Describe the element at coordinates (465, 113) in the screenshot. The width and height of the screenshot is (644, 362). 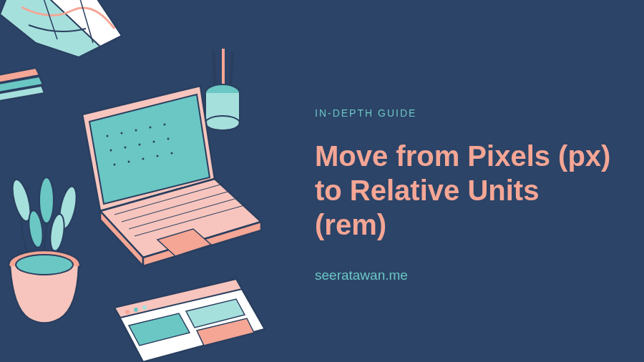
I see `eyebrow-label: IN-DEPTH GUIDE` at that location.